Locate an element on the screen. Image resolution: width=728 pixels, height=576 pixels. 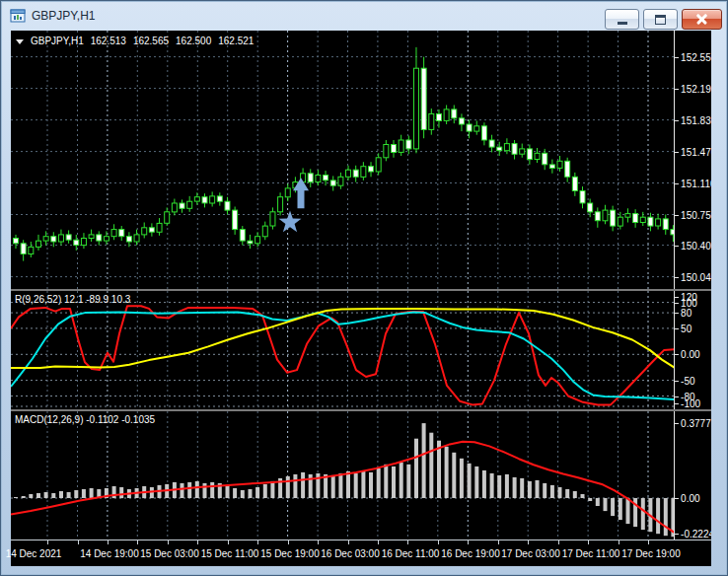
axis-label: 0.00 is located at coordinates (691, 499).